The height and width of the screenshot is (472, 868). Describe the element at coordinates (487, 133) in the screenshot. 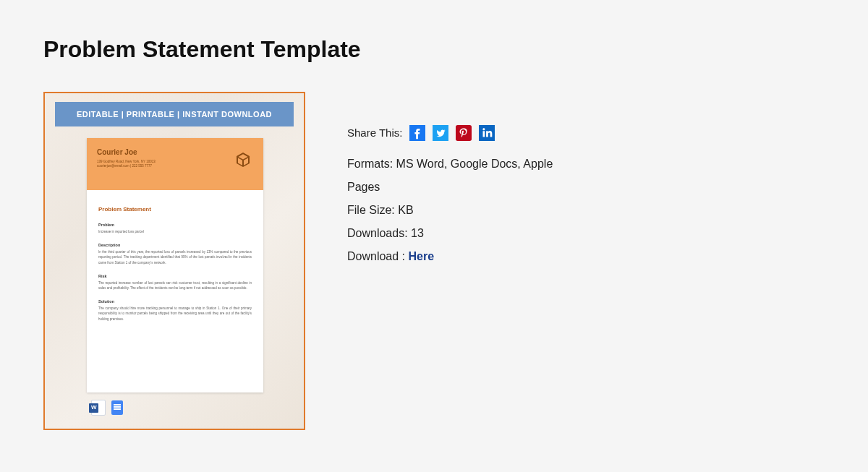

I see `linkedin-icon` at that location.